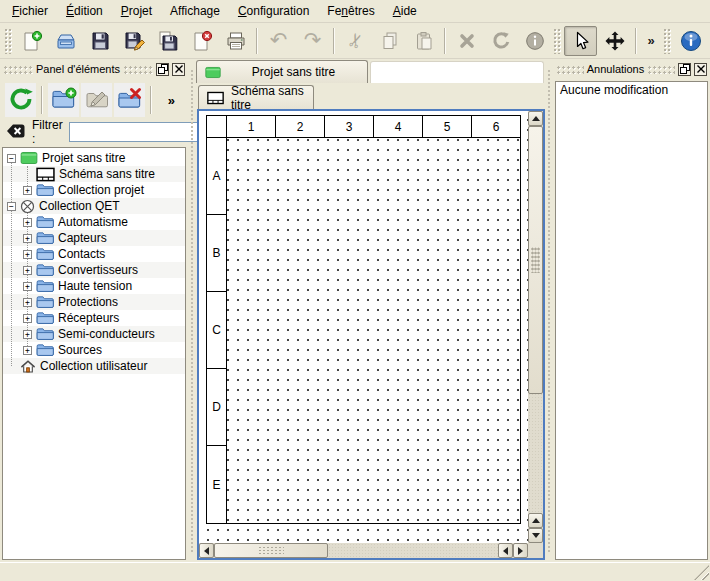 The height and width of the screenshot is (581, 710). What do you see at coordinates (271, 550) in the screenshot?
I see `horizontal-scroll-thumb` at bounding box center [271, 550].